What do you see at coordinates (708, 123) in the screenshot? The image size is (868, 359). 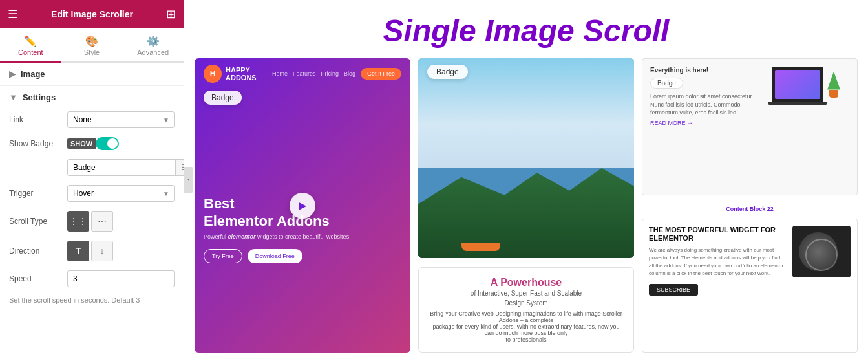 I see `card-3-top-link: READ MORE →` at bounding box center [708, 123].